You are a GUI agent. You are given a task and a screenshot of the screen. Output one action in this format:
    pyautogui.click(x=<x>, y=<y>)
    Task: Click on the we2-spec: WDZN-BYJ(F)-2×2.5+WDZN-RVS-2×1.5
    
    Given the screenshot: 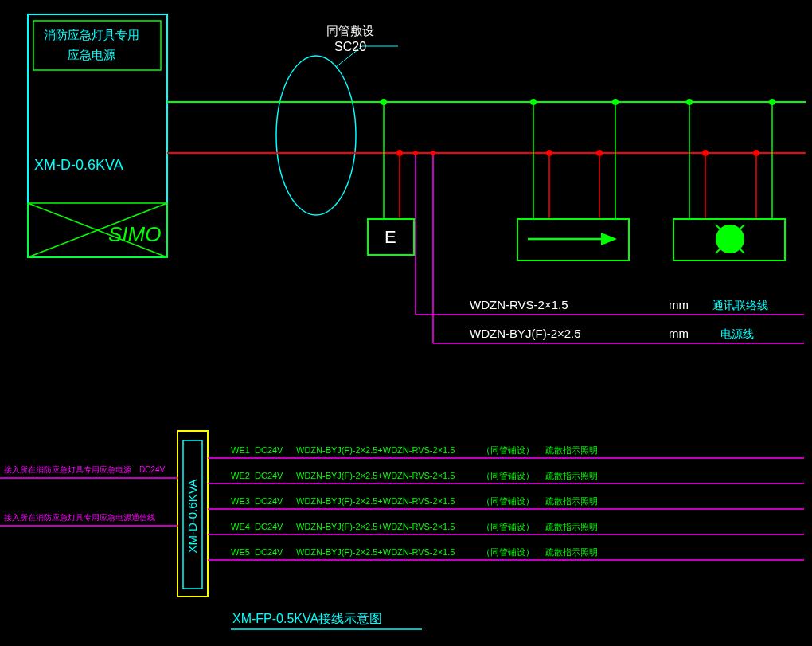 What is the action you would take?
    pyautogui.click(x=376, y=476)
    